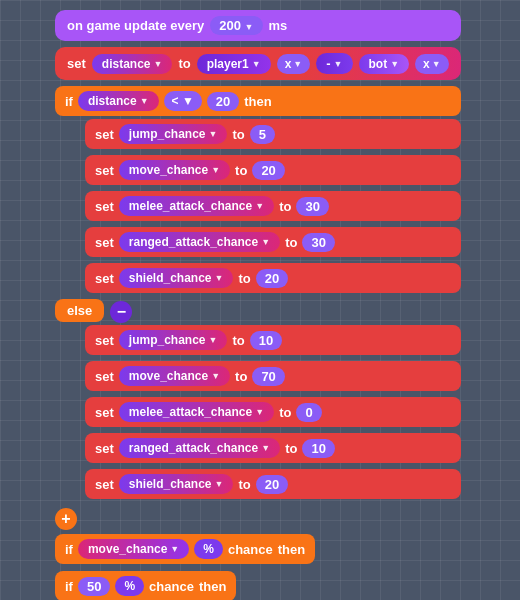  I want to click on if-50-block: if 50 % chance then, so click(146, 586).